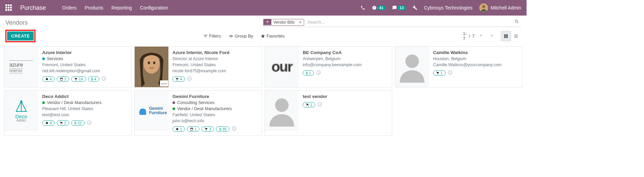 The height and width of the screenshot is (177, 644). I want to click on stat-badge-cart: 19, so click(78, 79).